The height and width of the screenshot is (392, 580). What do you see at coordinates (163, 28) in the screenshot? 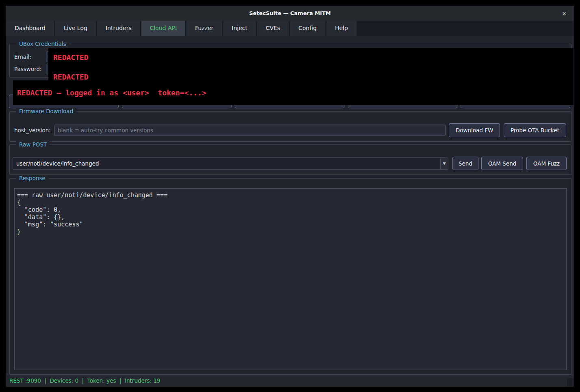
I see `tab-cloud-api: Cloud API` at bounding box center [163, 28].